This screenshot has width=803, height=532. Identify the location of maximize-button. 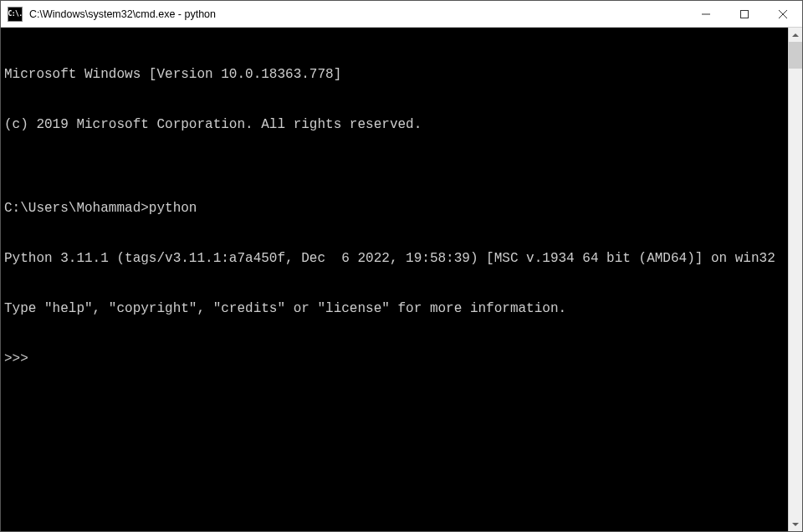
(744, 13).